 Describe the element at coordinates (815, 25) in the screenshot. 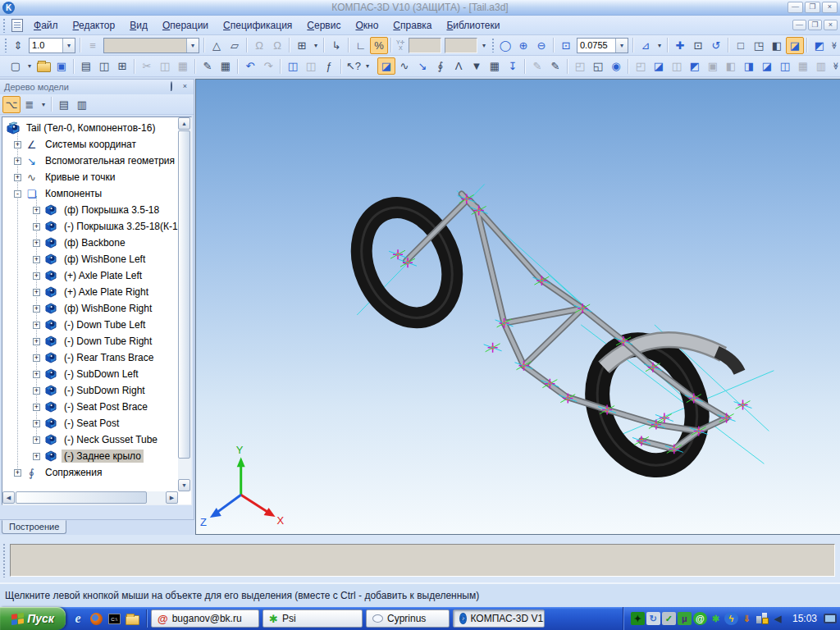

I see `child-restore-button: ❐` at that location.